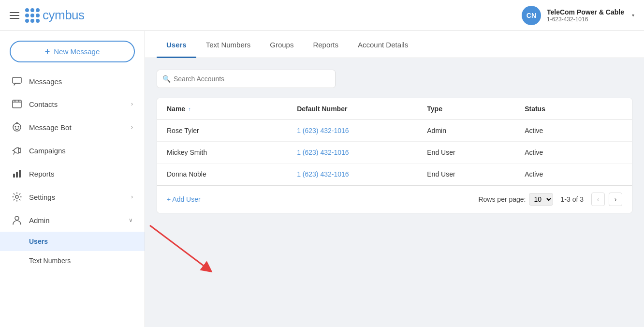 Image resolution: width=644 pixels, height=327 pixels. What do you see at coordinates (176, 45) in the screenshot?
I see `tab-users: Users` at bounding box center [176, 45].